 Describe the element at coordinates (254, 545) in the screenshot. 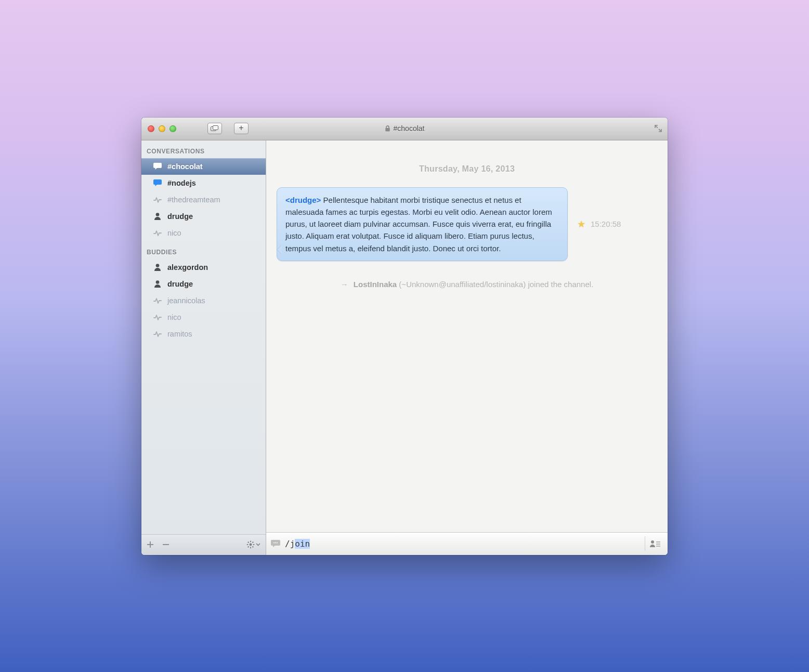

I see `settings-menu-button` at that location.